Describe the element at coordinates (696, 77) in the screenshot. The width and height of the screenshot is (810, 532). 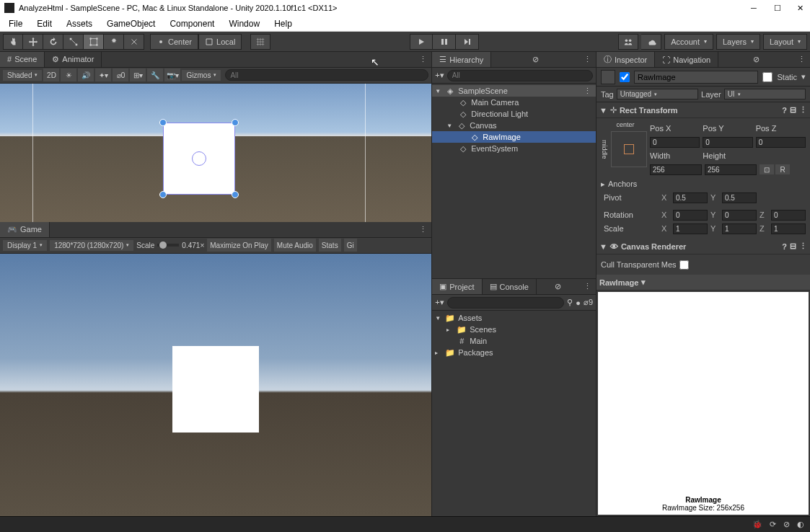
I see `gameobject-name-field` at that location.